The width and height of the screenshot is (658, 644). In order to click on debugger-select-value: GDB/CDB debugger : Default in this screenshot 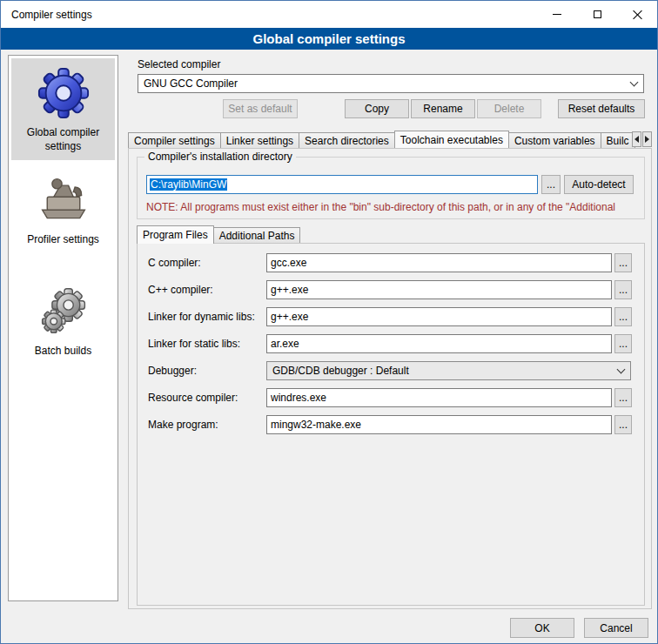, I will do `click(341, 371)`.